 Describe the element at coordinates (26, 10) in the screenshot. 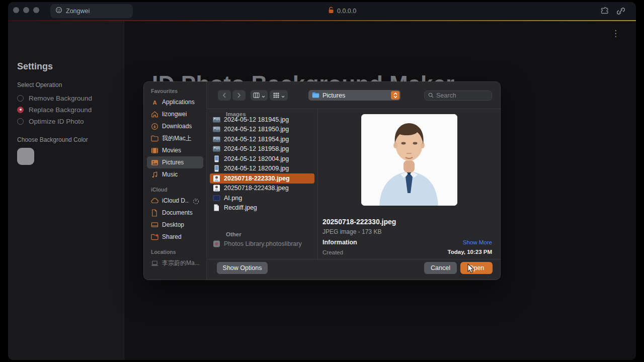

I see `minimize-window-button` at that location.